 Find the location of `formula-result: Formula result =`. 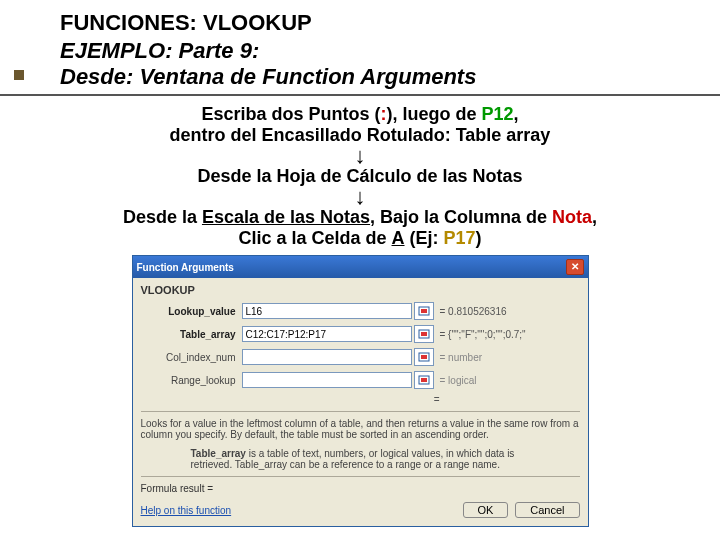

formula-result: Formula result = is located at coordinates (360, 485).